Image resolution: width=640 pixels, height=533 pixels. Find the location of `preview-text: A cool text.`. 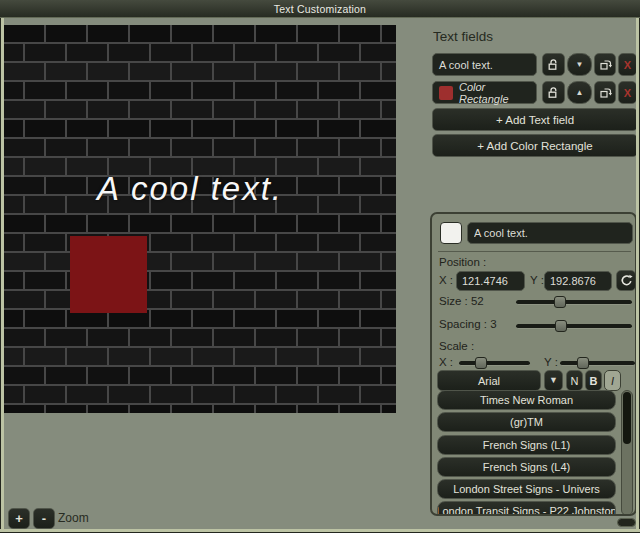

preview-text: A cool text. is located at coordinates (190, 189).